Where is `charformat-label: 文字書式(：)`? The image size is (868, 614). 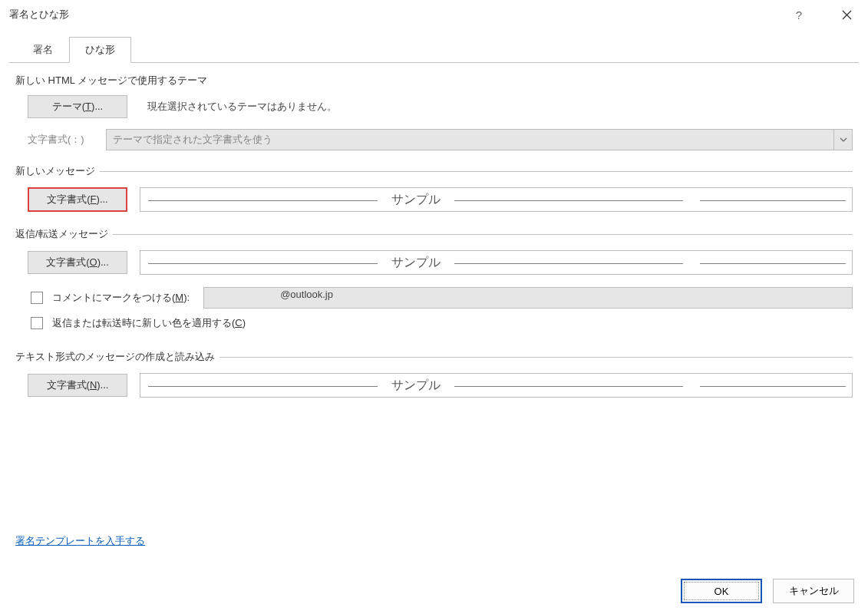
charformat-label: 文字書式(：) is located at coordinates (64, 140).